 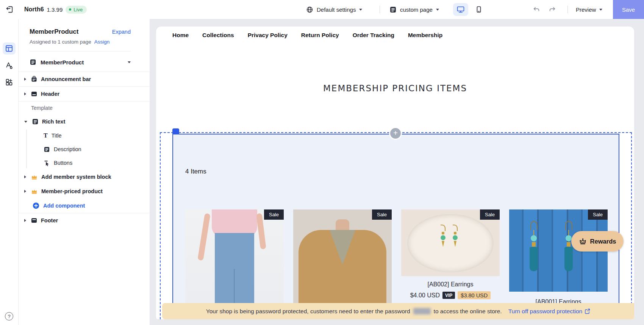 What do you see at coordinates (9, 316) in the screenshot?
I see `help-icon` at bounding box center [9, 316].